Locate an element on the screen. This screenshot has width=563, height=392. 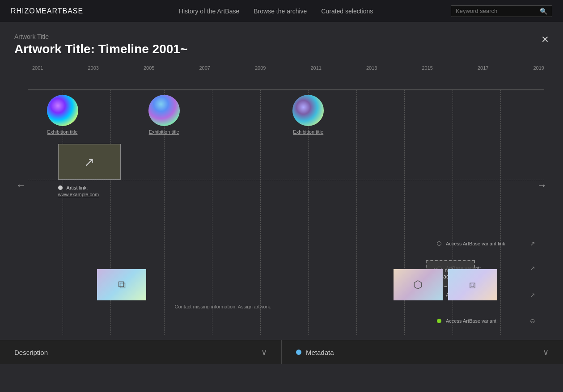
exhibition-bubble-3: Exhibition title is located at coordinates (308, 115).